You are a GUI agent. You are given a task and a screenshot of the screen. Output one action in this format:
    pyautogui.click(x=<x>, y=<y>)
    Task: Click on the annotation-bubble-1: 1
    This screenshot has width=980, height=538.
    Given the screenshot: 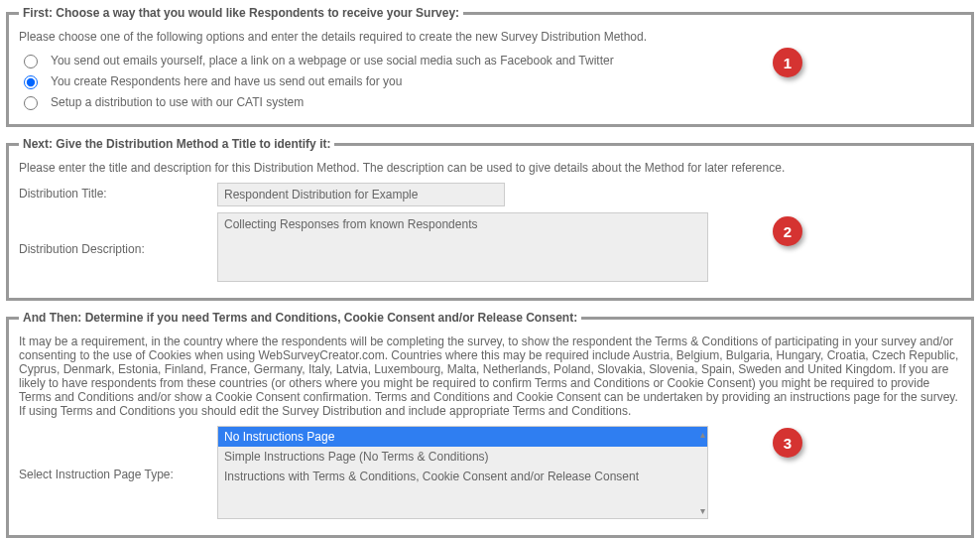 What is the action you would take?
    pyautogui.click(x=788, y=63)
    